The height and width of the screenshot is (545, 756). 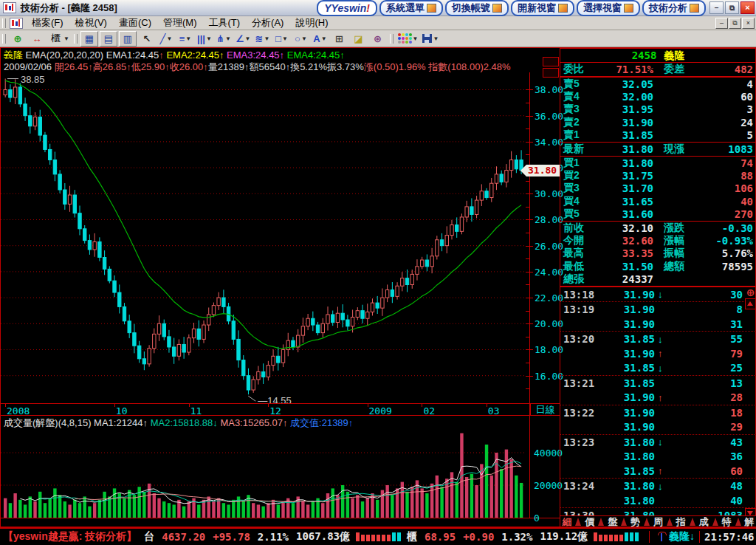 I want to click on bid-row: 買531.60270, so click(x=659, y=214).